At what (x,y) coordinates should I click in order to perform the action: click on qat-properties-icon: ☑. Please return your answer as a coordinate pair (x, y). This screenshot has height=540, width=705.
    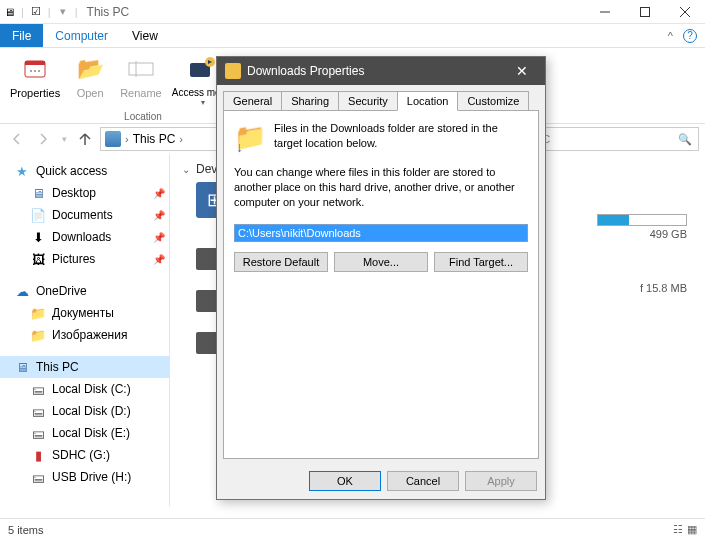
    Looking at the image, I should click on (36, 12).